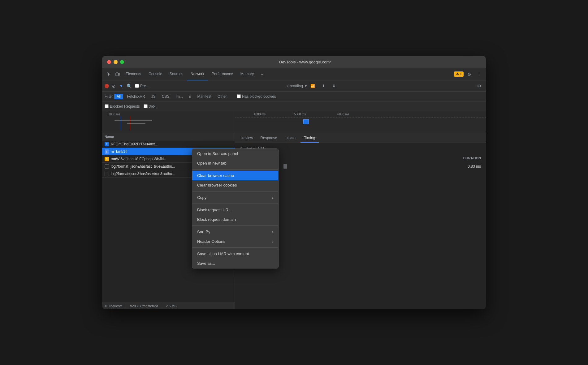 This screenshot has height=365, width=588. What do you see at coordinates (313, 86) in the screenshot?
I see `wifi-icon: 📶` at bounding box center [313, 86].